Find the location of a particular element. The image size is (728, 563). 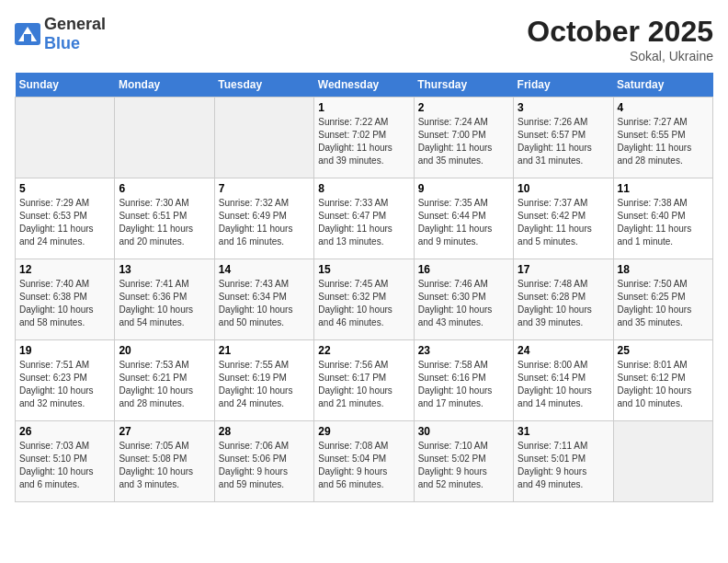

calendar-cell: 26Sunrise: 7:03 AM Sunset: 5:10 PM Dayli… is located at coordinates (65, 462).